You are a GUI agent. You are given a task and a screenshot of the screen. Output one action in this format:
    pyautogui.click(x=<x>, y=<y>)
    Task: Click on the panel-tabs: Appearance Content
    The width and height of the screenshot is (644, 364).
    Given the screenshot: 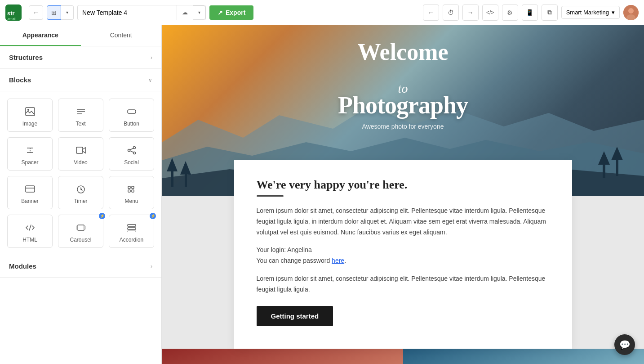 What is the action you would take?
    pyautogui.click(x=81, y=36)
    